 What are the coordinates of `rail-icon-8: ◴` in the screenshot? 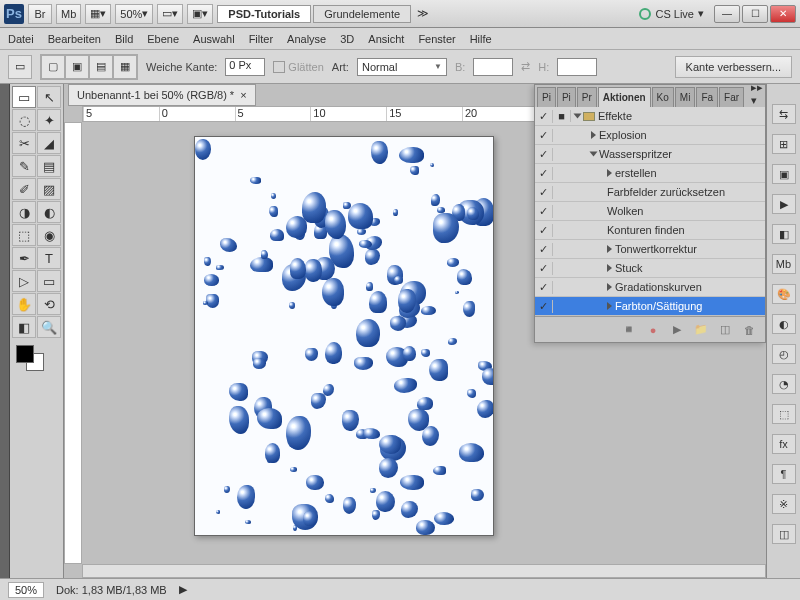 It's located at (784, 354).